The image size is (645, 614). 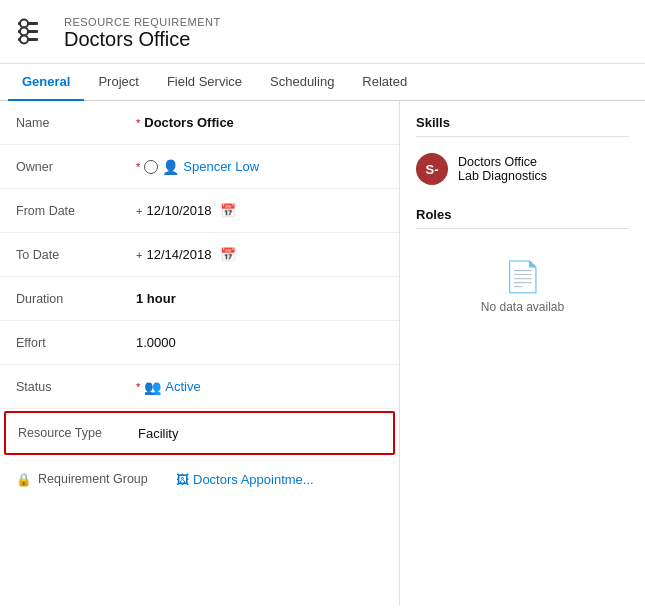 I want to click on tab-project: Project, so click(x=118, y=82).